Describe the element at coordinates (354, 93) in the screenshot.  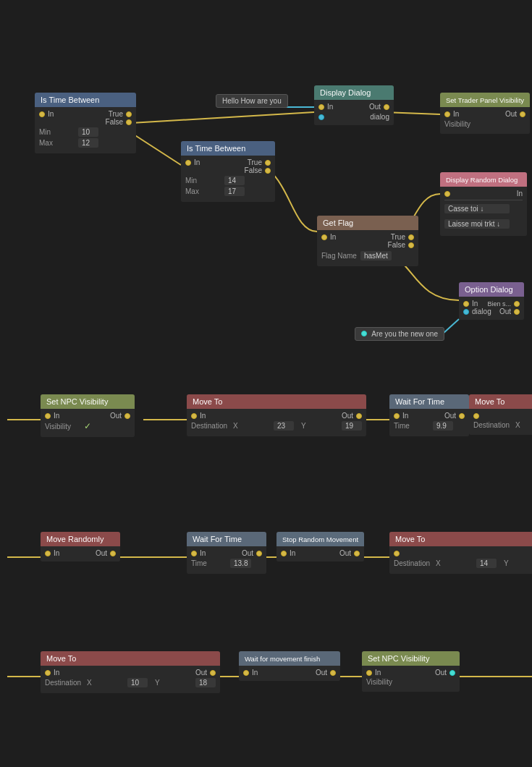
I see `node-header-display-dialog: Display Dialog` at that location.